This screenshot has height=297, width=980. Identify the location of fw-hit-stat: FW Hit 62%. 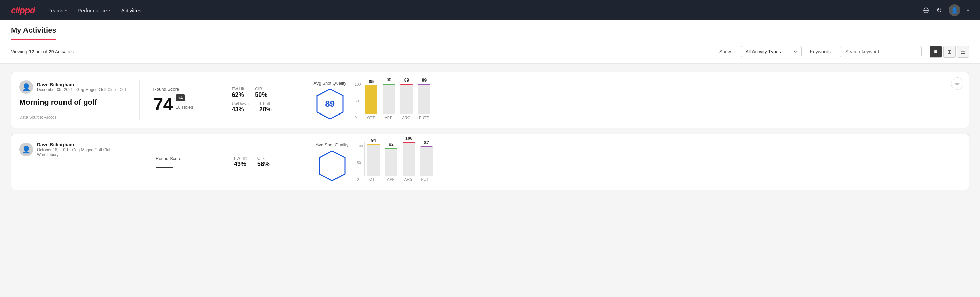
(238, 93).